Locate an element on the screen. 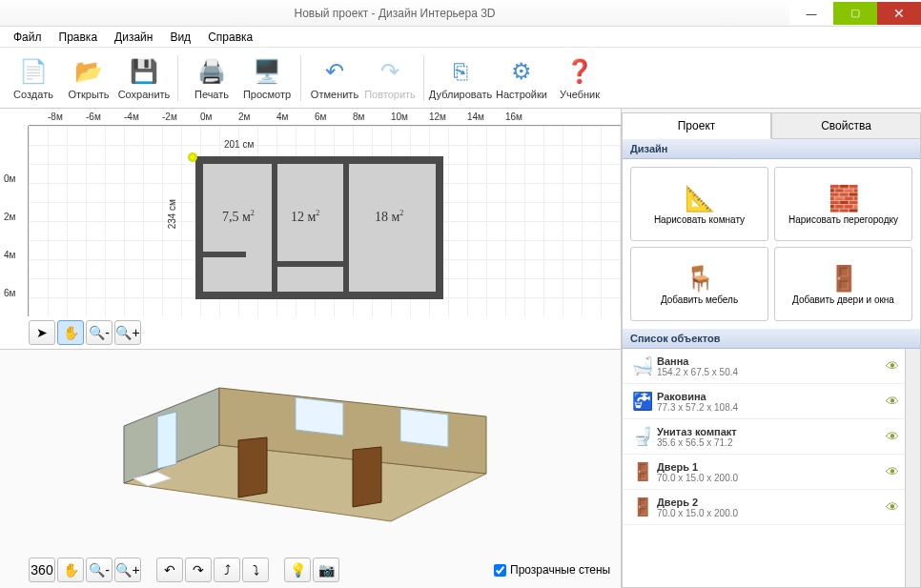  objects-list: 🛁 Ванна 154.2 x 67.5 x 50.4 👁 🚰 Раковина… is located at coordinates (764, 468).